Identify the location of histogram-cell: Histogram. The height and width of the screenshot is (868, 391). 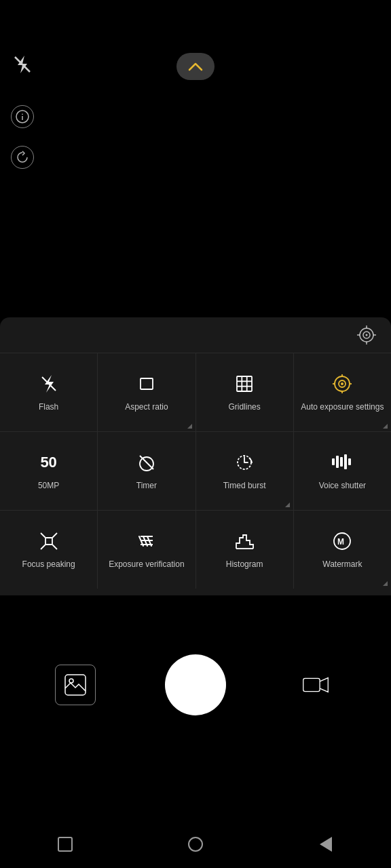
(245, 549).